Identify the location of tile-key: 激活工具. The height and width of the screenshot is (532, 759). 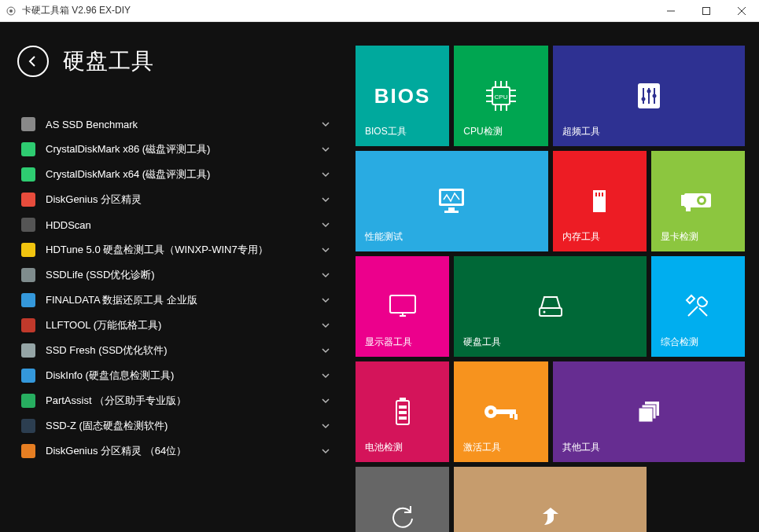
(500, 412).